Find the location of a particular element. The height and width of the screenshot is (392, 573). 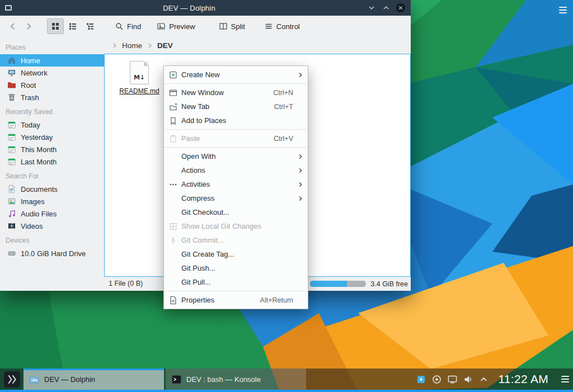

close-button is located at coordinates (401, 8).